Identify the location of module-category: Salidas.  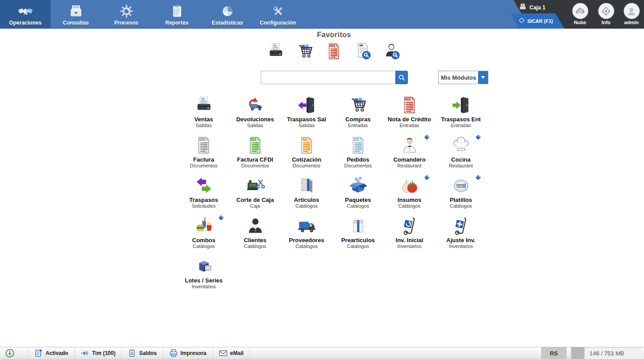
(255, 125).